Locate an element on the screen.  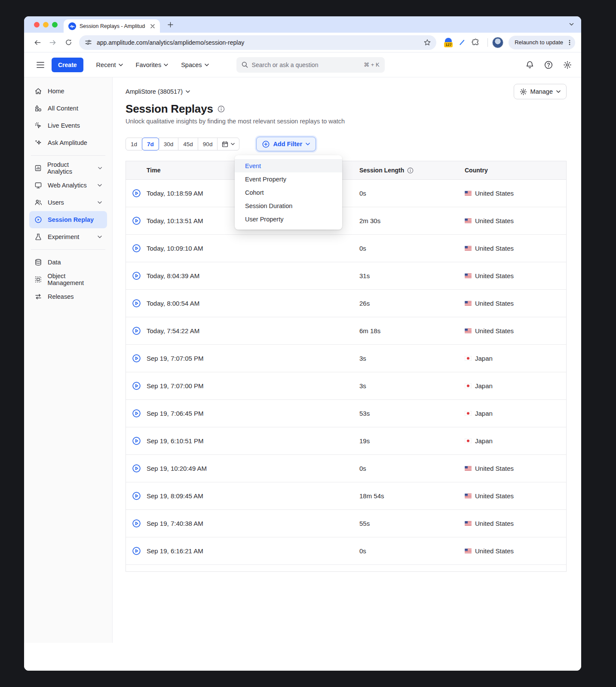
cell-time: Today, 10:09:10 AM is located at coordinates (253, 248).